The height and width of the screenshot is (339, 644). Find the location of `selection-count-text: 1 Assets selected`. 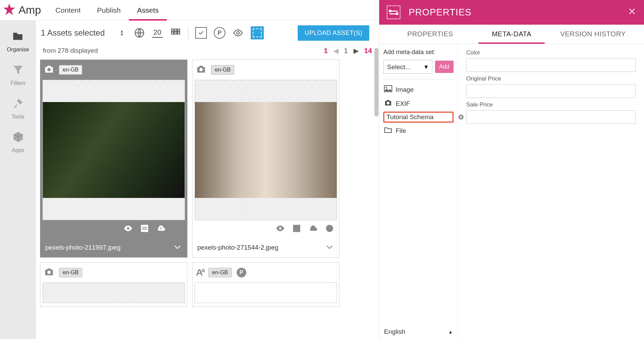

selection-count-text: 1 Assets selected is located at coordinates (73, 33).